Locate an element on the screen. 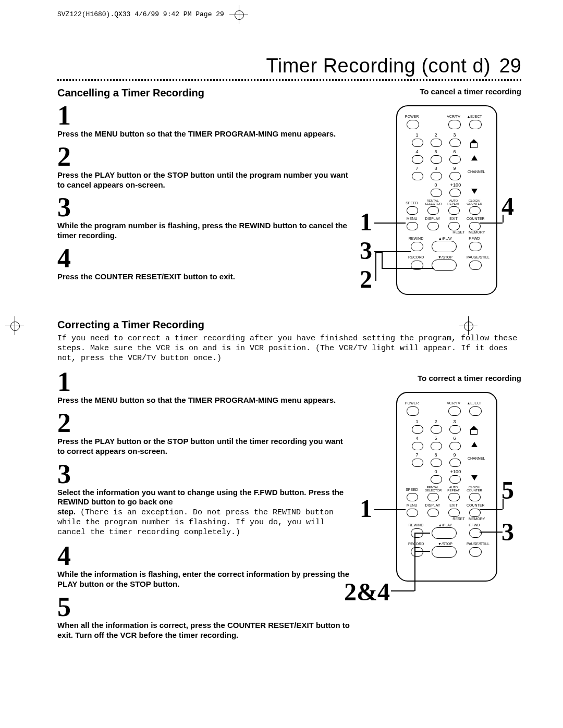 The height and width of the screenshot is (728, 563). ch-dn-icon2 is located at coordinates (474, 478).